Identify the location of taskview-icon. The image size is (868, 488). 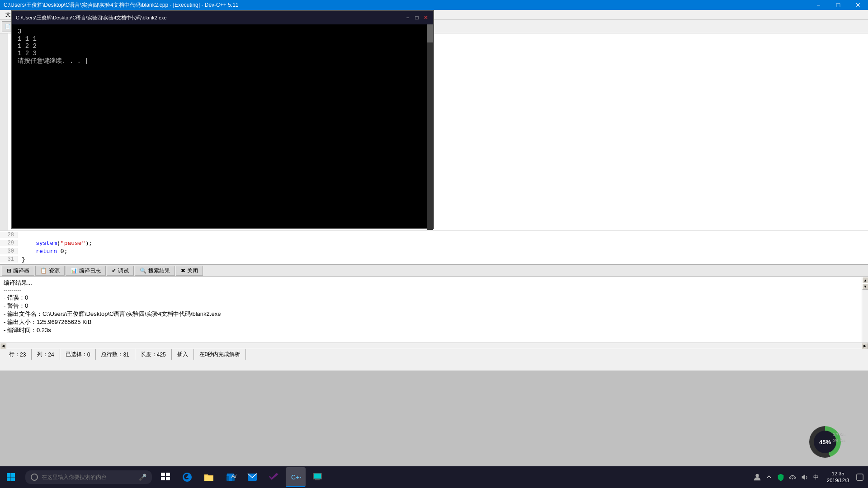
(165, 477).